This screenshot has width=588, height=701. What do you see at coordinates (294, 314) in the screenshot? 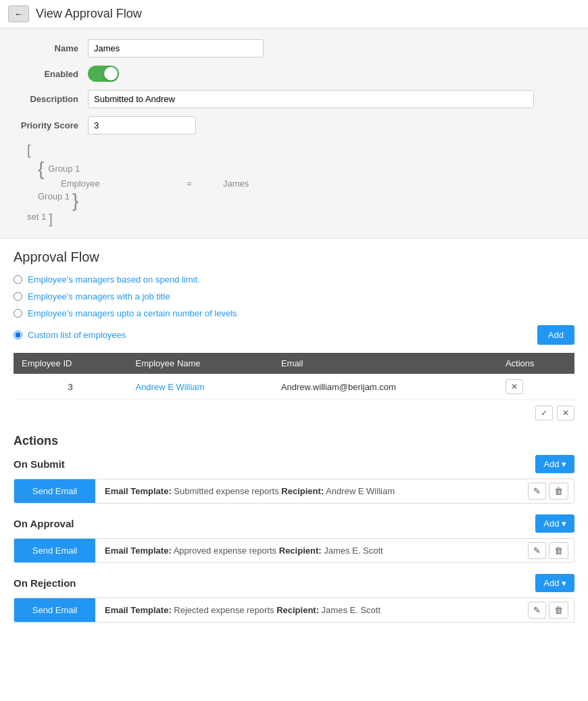
I see `radio-option-3: Employee's managers upto a certain numbe…` at bounding box center [294, 314].